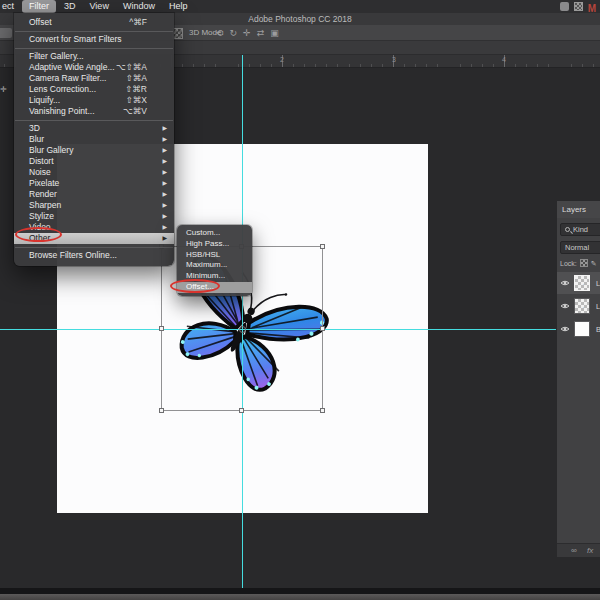 This screenshot has width=600, height=600. What do you see at coordinates (136, 78) in the screenshot?
I see `menu-shortcut: ⇧⌘A` at bounding box center [136, 78].